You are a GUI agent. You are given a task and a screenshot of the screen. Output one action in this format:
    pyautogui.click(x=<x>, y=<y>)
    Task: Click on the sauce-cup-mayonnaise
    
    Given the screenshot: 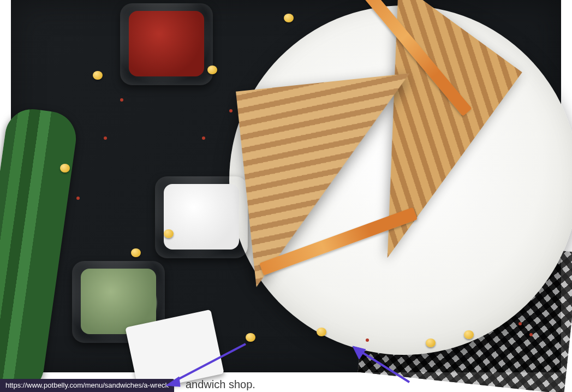 What is the action you would take?
    pyautogui.click(x=201, y=217)
    